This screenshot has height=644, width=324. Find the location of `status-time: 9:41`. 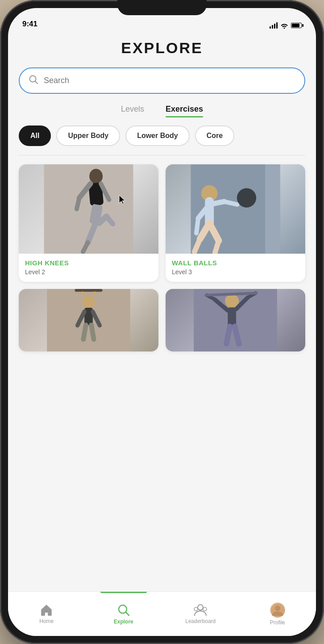

status-time: 9:41 is located at coordinates (30, 24).